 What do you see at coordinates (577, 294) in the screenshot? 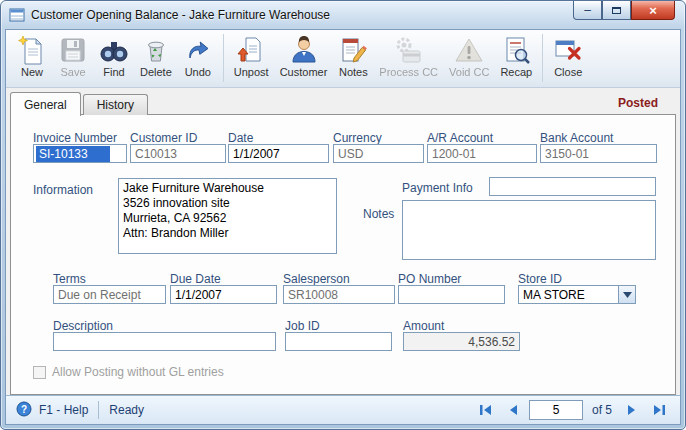
I see `store-id-dropdown: MA STORE` at bounding box center [577, 294].